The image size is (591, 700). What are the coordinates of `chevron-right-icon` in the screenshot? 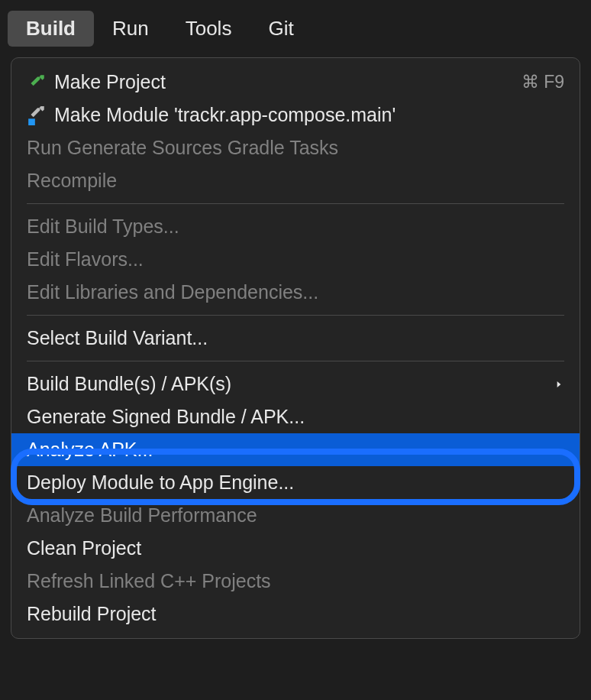 It's located at (559, 384).